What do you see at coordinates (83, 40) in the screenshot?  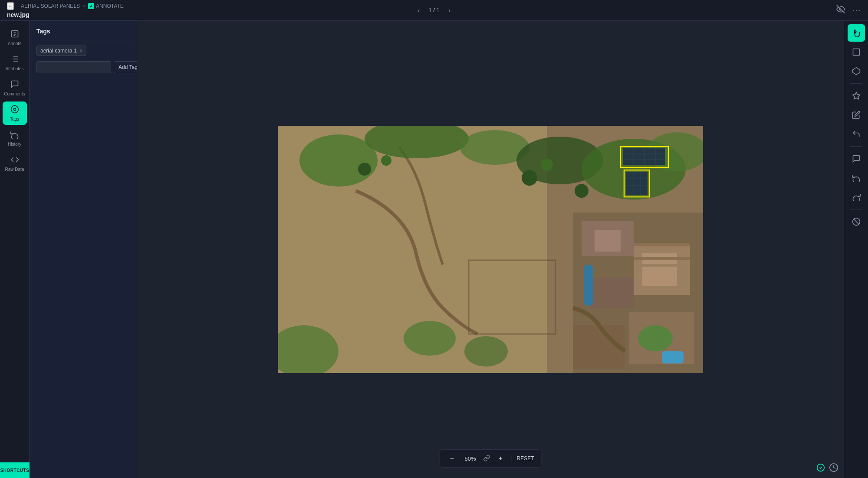 I see `tags-divider` at bounding box center [83, 40].